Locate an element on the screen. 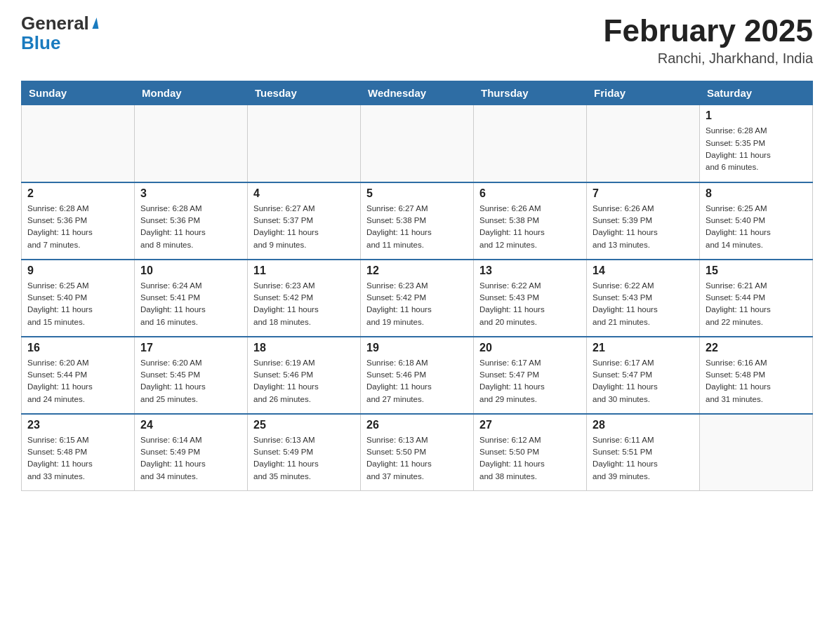  calendar-cell: 23Sunrise: 6:15 AM Sunset: 5:48 PM Dayli… is located at coordinates (79, 452).